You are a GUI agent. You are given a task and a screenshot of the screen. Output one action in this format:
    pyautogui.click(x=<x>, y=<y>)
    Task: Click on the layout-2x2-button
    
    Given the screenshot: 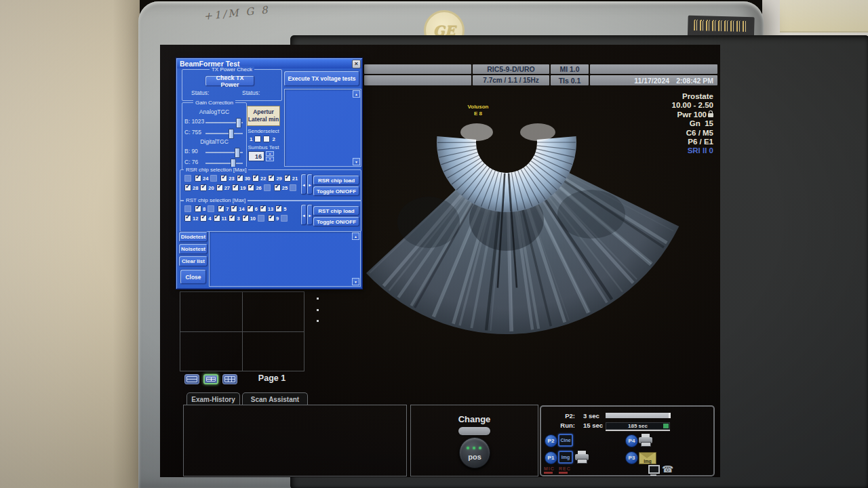 What is the action you would take?
    pyautogui.click(x=211, y=380)
    